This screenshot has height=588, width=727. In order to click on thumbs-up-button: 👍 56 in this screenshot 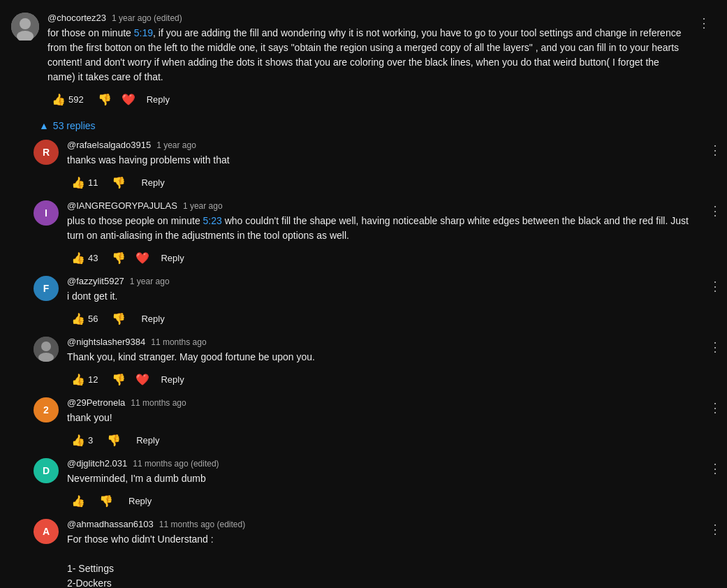, I will do `click(85, 318)`.